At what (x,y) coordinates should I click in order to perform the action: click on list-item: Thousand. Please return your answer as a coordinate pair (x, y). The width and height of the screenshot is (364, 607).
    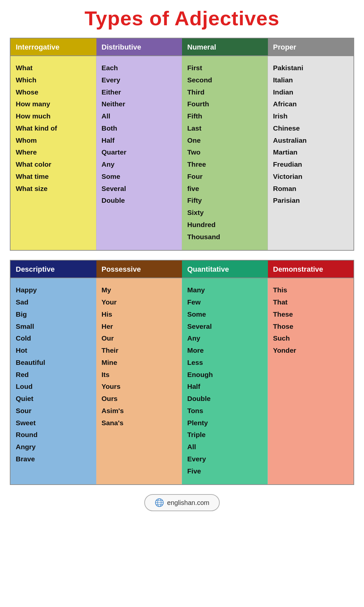
    Looking at the image, I should click on (225, 237).